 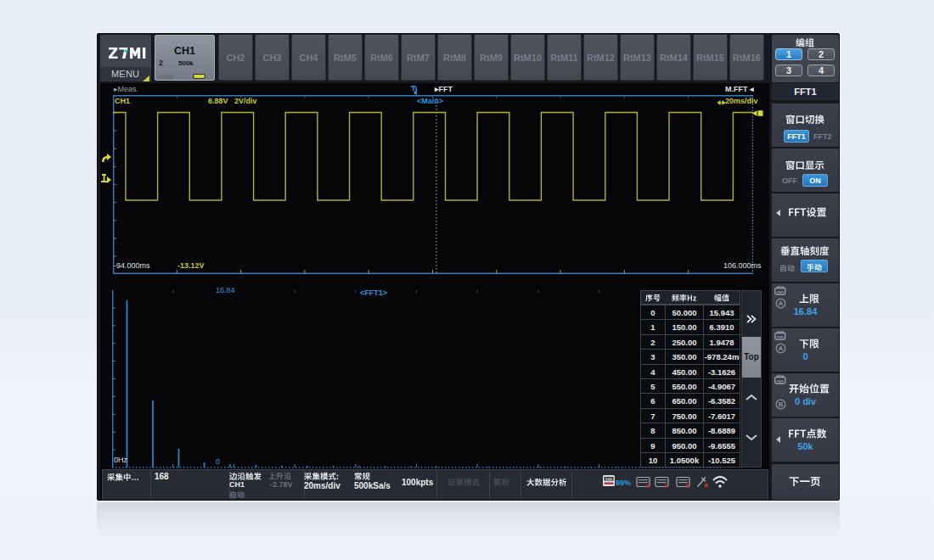 What do you see at coordinates (610, 479) in the screenshot?
I see `svg-text: SSD` at bounding box center [610, 479].